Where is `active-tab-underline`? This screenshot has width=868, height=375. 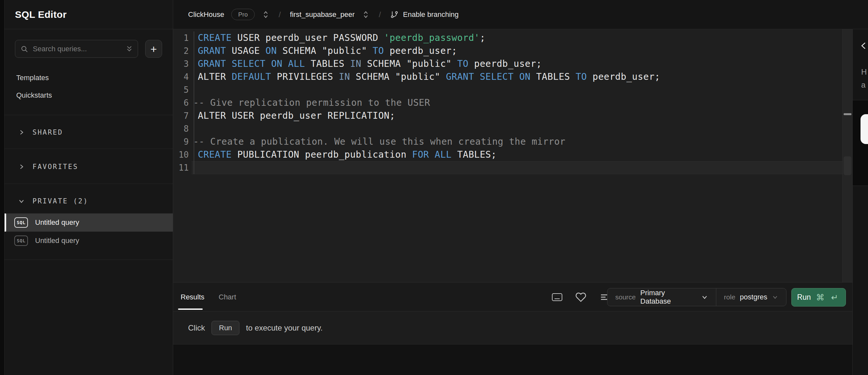
active-tab-underline is located at coordinates (190, 309).